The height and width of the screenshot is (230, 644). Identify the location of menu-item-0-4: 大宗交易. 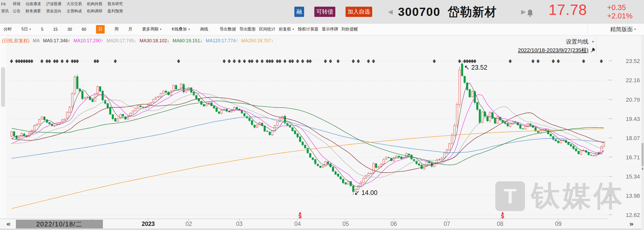
(77, 4).